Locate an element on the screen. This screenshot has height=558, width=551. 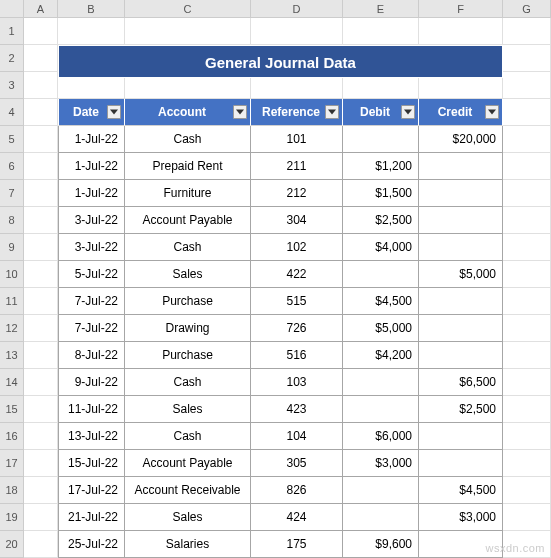
select-all-corner is located at coordinates (12, 9).